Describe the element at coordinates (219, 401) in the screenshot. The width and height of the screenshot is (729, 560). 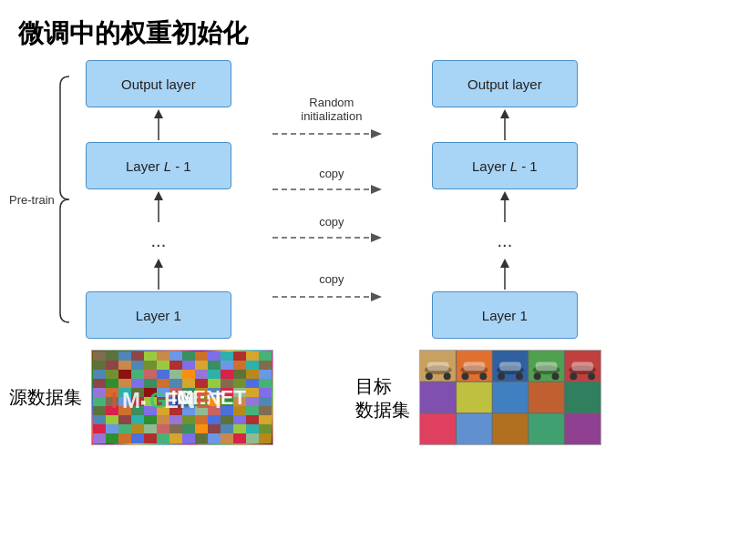
I see `svg-text: T` at that location.